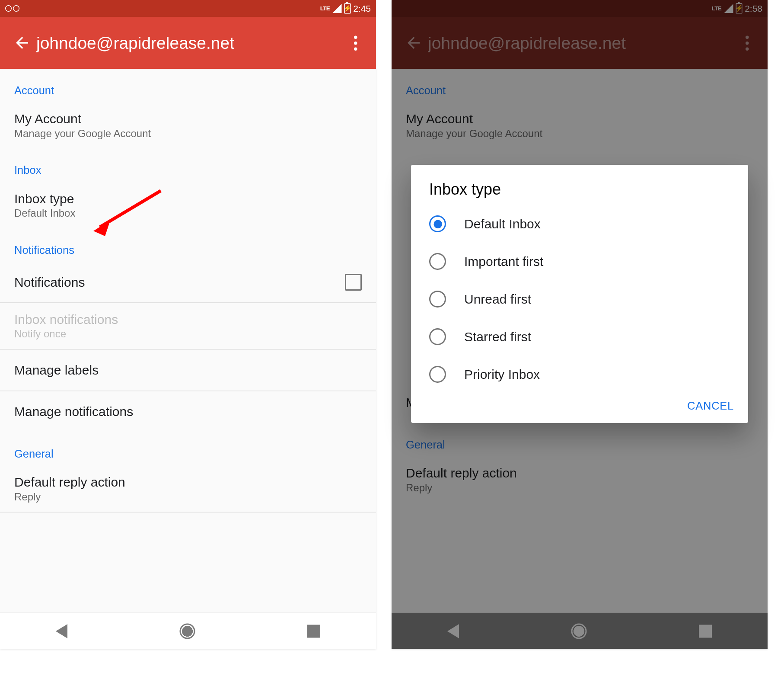 The image size is (784, 692). What do you see at coordinates (188, 483) in the screenshot?
I see `default-reply-title: Default reply action` at bounding box center [188, 483].